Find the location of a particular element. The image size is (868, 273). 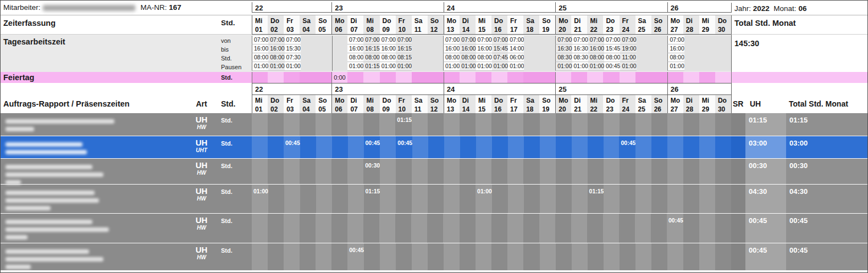

day-value-cell: 00:30 is located at coordinates (372, 171).